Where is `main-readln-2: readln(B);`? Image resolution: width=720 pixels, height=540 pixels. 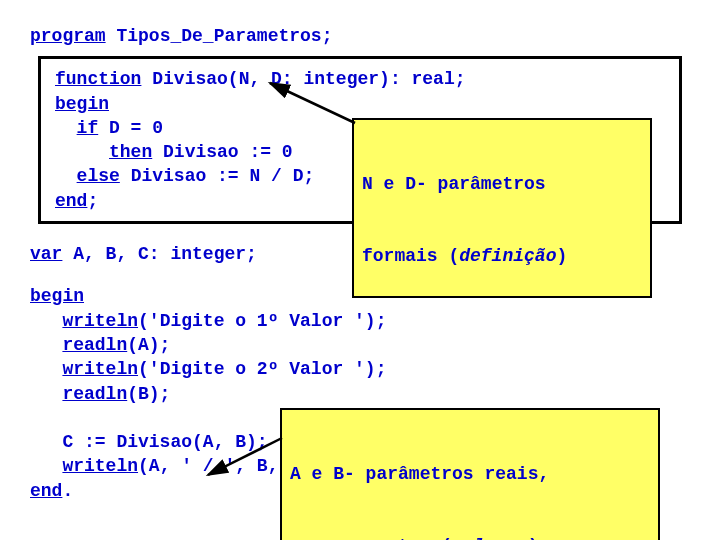 main-readln-2: readln(B); is located at coordinates (360, 394).